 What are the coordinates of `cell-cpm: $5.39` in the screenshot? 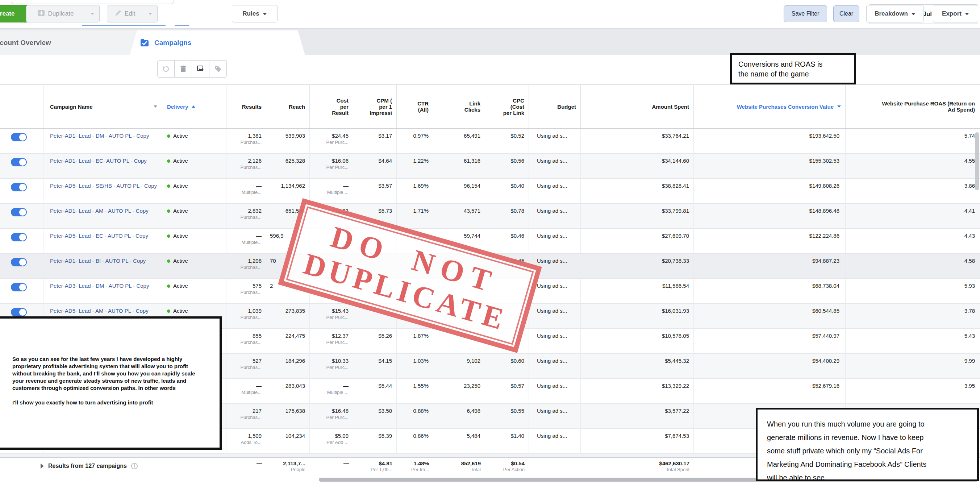 It's located at (375, 441).